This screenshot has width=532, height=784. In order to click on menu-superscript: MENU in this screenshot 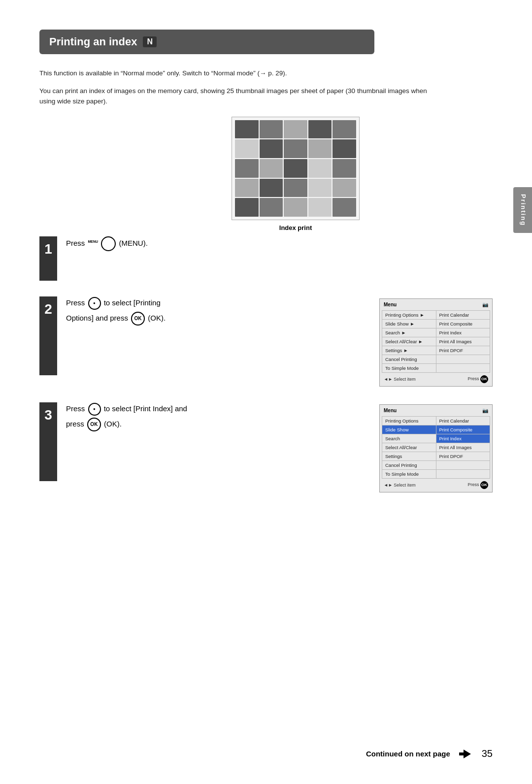, I will do `click(94, 241)`.